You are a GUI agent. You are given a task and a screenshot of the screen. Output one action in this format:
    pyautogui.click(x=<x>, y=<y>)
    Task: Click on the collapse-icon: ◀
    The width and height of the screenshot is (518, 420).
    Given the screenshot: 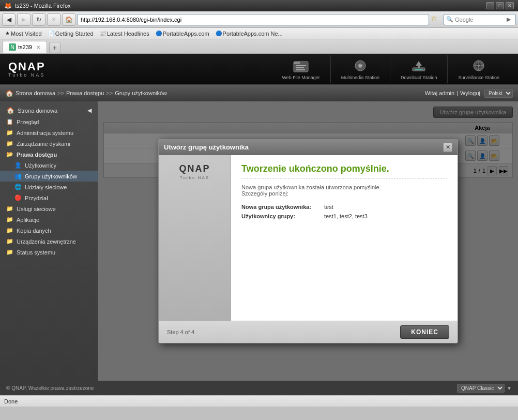 What is the action you would take?
    pyautogui.click(x=89, y=111)
    